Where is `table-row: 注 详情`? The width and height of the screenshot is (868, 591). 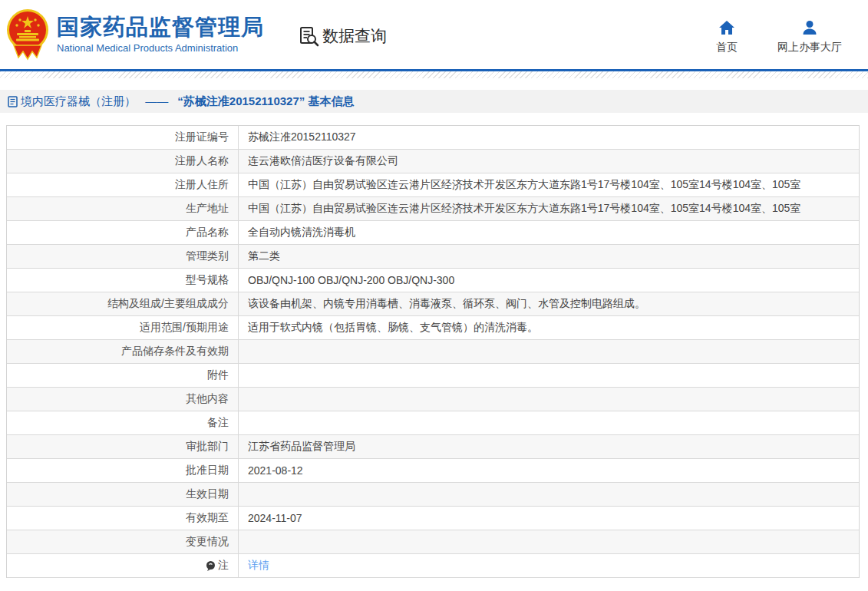 table-row: 注 详情 is located at coordinates (433, 566).